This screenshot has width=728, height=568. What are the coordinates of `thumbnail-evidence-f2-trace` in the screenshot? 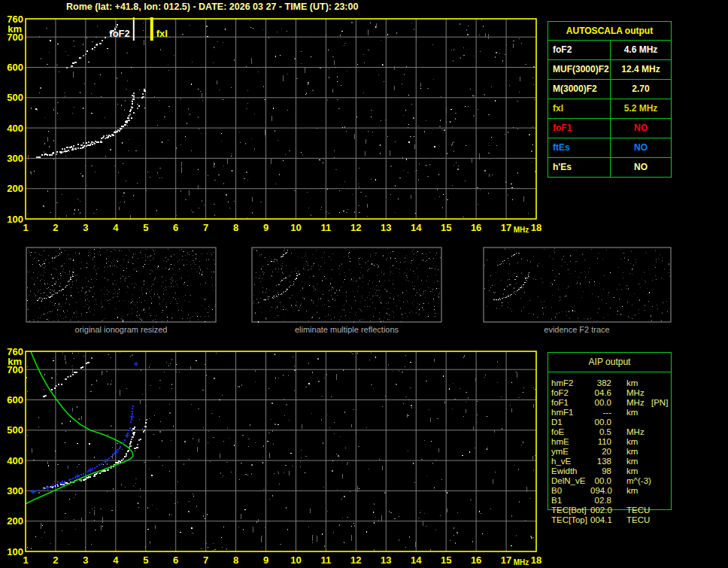 It's located at (578, 284).